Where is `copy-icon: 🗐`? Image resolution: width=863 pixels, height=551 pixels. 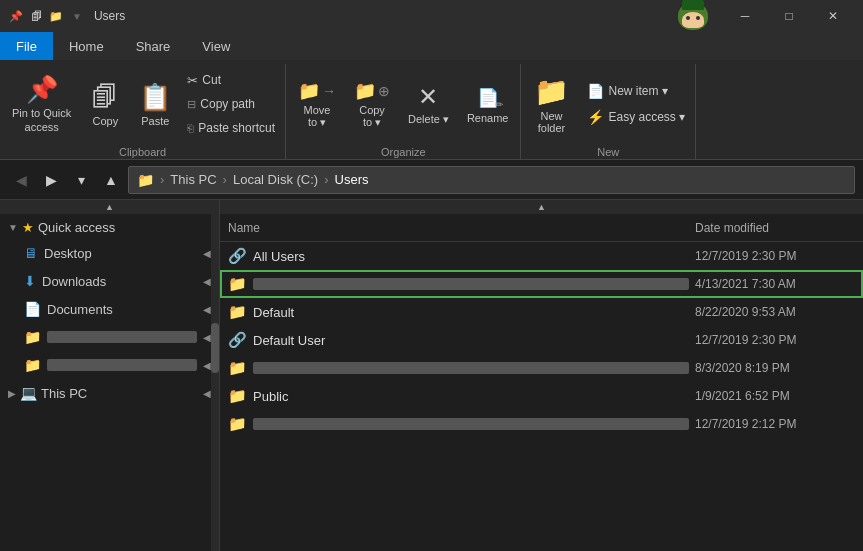
copy-icon: 🗐 is located at coordinates (105, 98).